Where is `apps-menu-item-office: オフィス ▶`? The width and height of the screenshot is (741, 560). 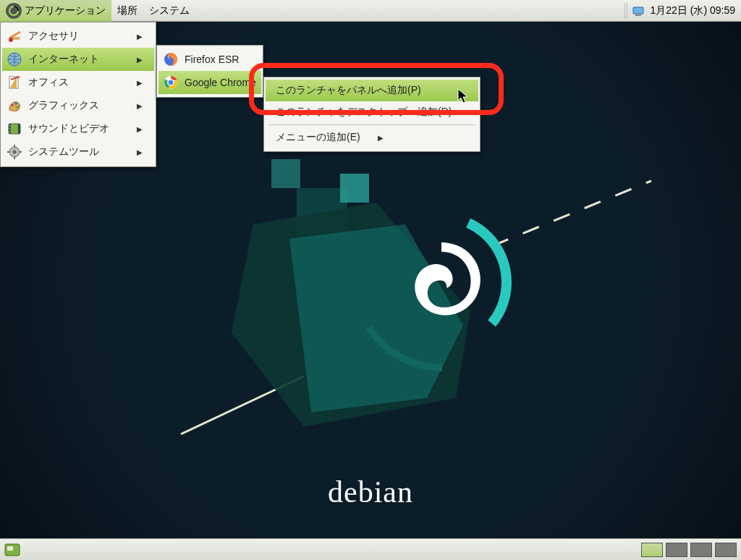
apps-menu-item-office: オフィス ▶ is located at coordinates (78, 82).